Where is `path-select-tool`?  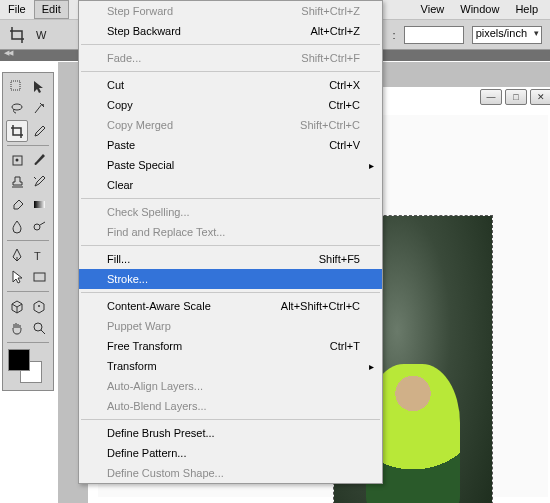 path-select-tool is located at coordinates (17, 277).